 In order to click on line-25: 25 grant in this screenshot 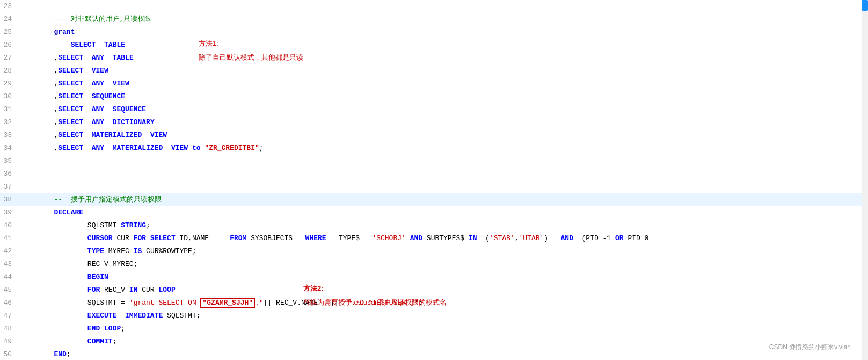, I will do `click(431, 32)`.